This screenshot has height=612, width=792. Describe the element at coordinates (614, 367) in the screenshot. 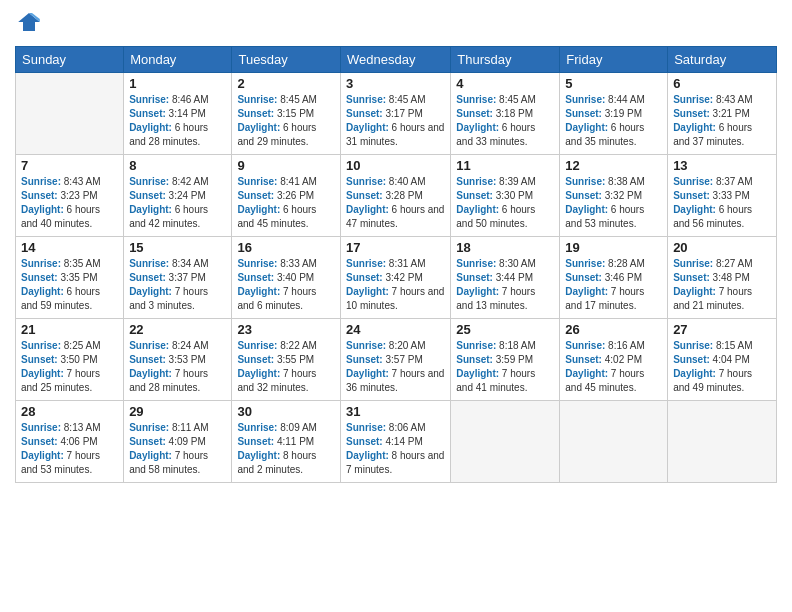

I see `day-info: Sunrise: 8:16 AMSunset: 4:02 PMDaylight:…` at that location.